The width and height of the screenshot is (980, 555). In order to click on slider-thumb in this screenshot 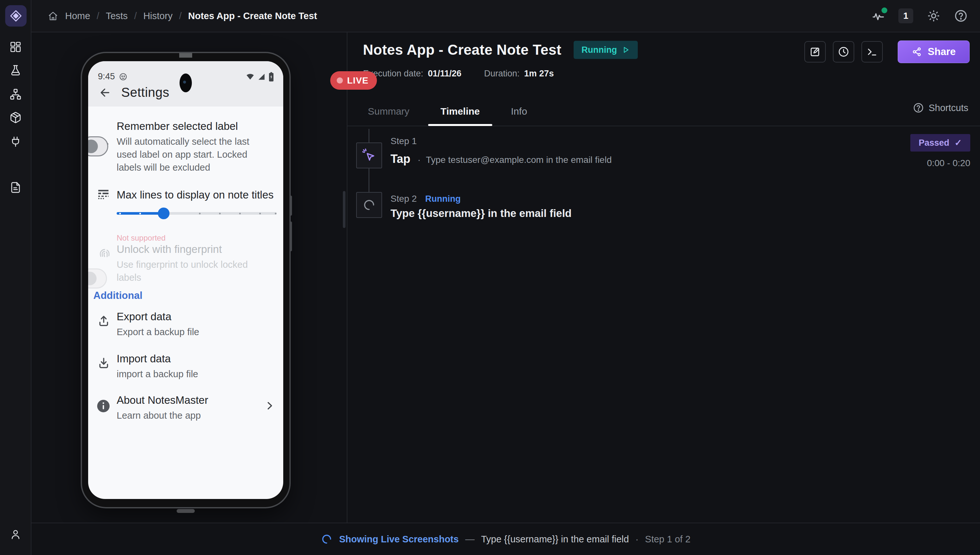, I will do `click(164, 213)`.